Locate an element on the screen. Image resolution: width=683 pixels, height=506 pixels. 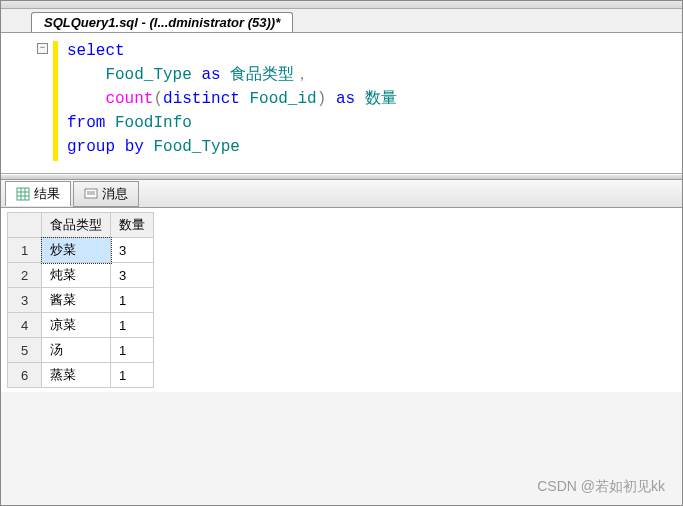
func-count: count is located at coordinates (129, 99).